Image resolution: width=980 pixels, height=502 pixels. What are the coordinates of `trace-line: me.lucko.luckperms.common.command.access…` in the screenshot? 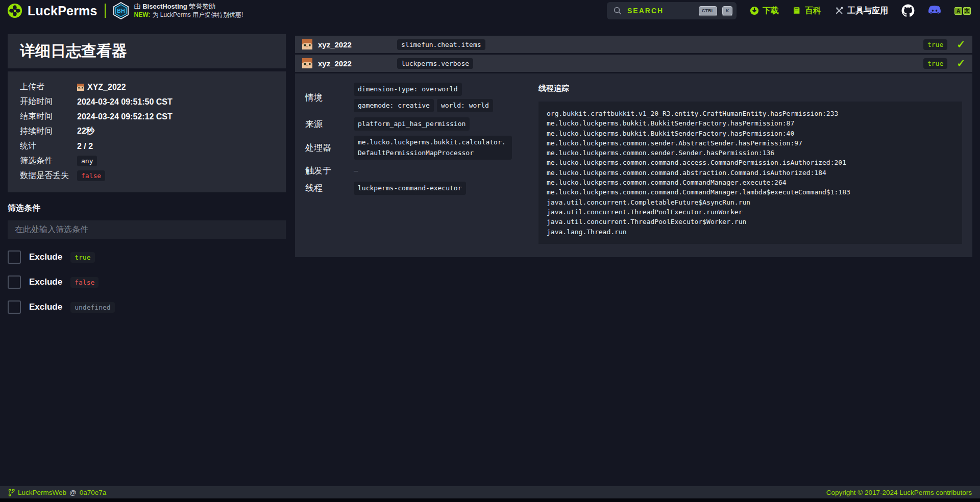 It's located at (750, 162).